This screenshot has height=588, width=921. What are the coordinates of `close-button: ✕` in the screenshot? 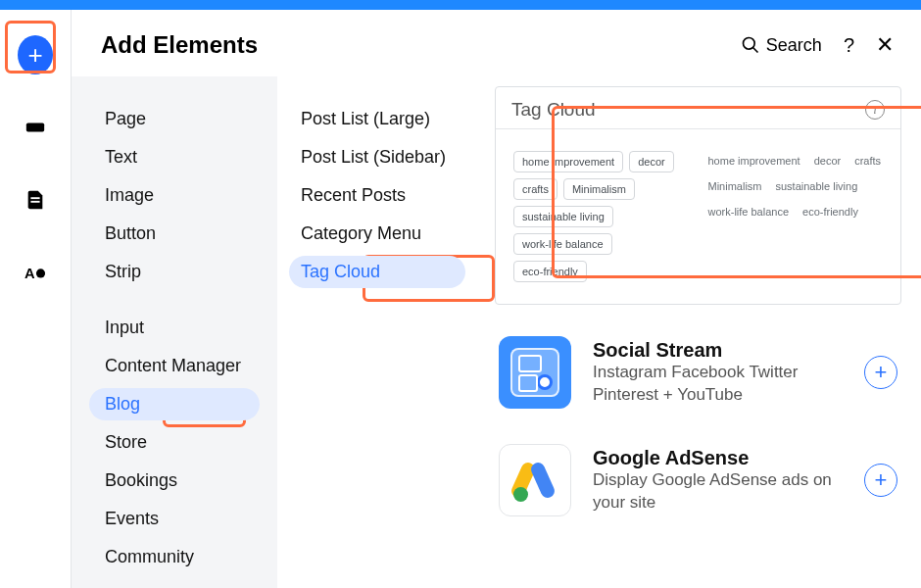 It's located at (885, 45).